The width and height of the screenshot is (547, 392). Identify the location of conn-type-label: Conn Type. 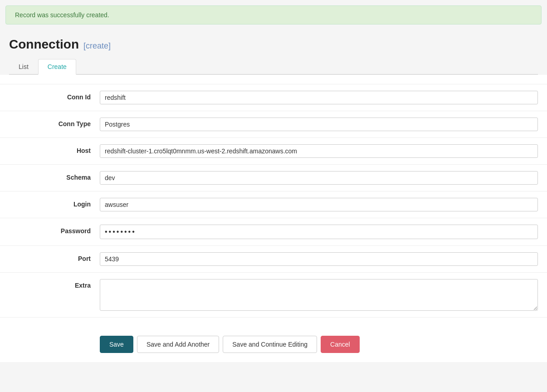
(54, 122).